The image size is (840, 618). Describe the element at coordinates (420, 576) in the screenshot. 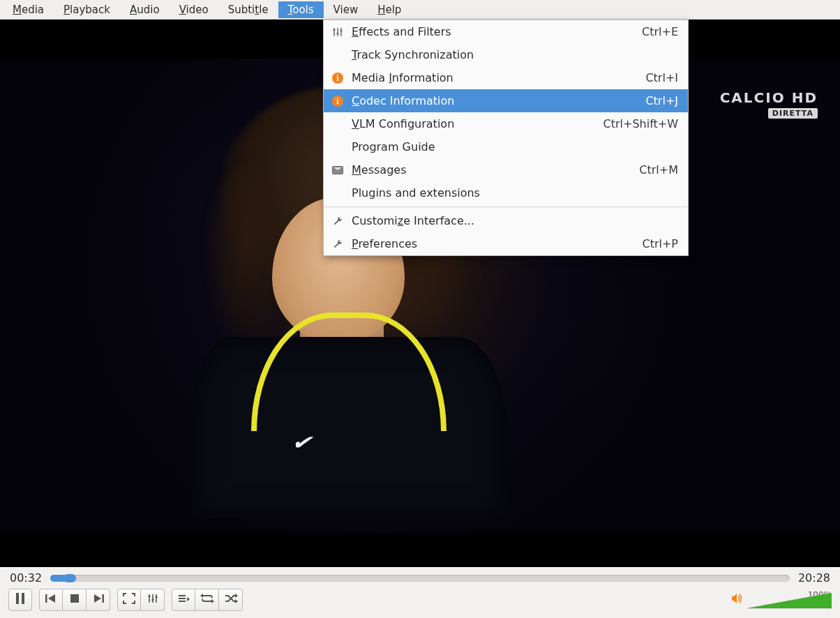

I see `seek-row: 00:32 20:28` at that location.